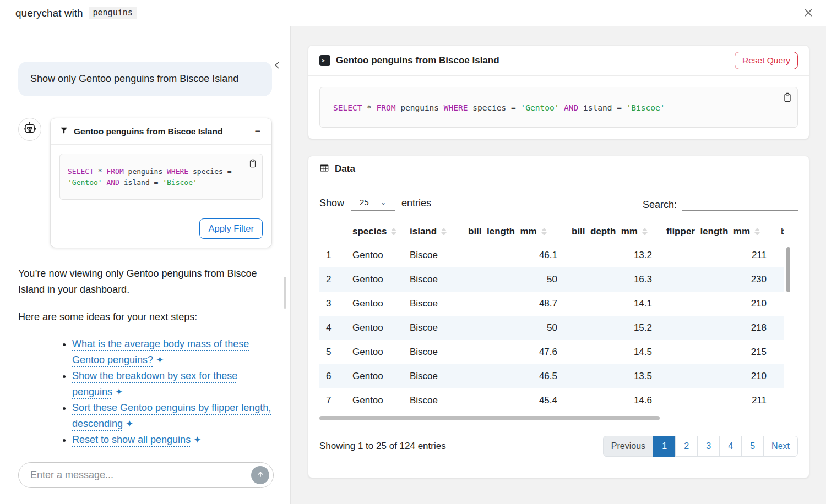 This screenshot has height=504, width=826. I want to click on previous-page-button: Previous, so click(628, 446).